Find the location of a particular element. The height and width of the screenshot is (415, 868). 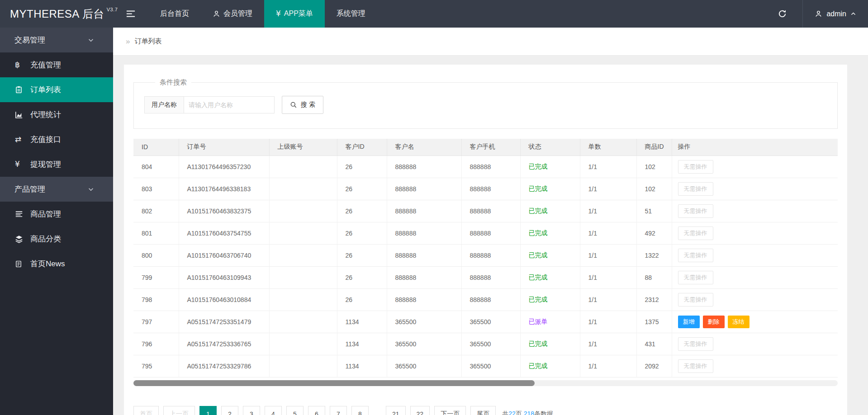

page-button-5: 5 is located at coordinates (295, 410).